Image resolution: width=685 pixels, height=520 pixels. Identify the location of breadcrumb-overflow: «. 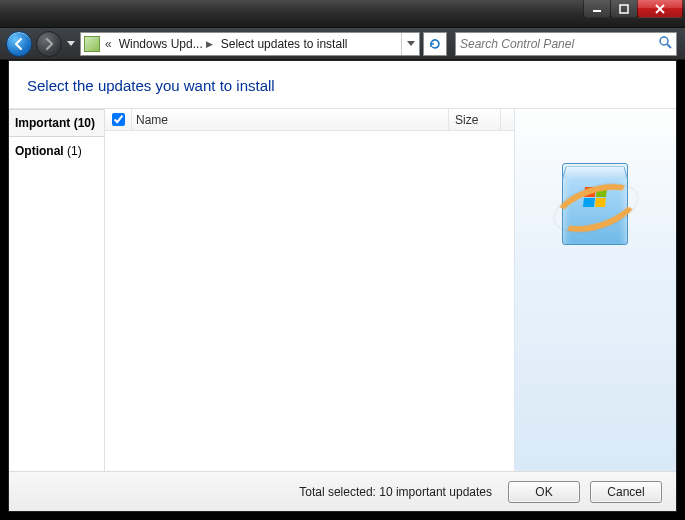
(108, 44).